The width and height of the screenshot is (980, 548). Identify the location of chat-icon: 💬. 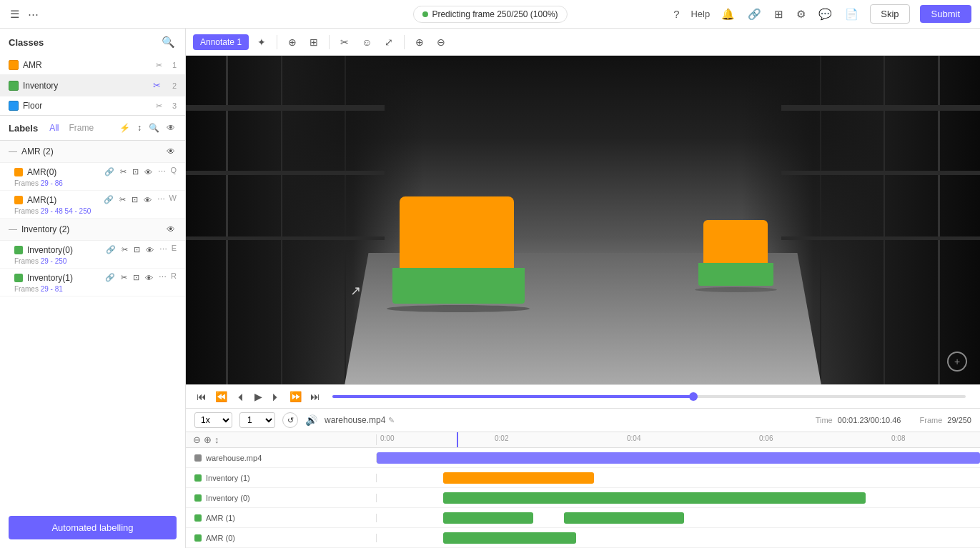
(825, 14).